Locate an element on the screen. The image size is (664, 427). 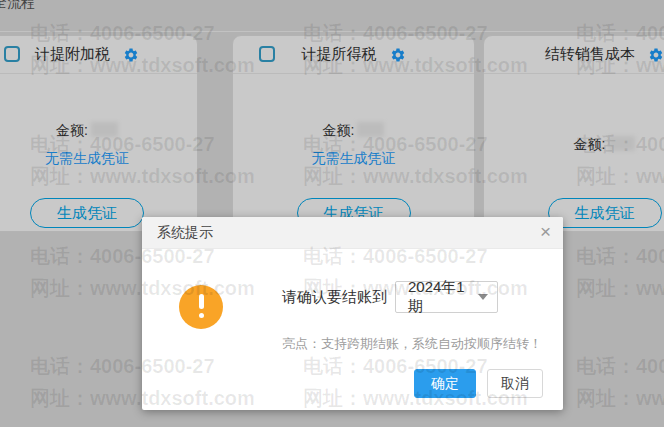
chevron-down-icon is located at coordinates (483, 297).